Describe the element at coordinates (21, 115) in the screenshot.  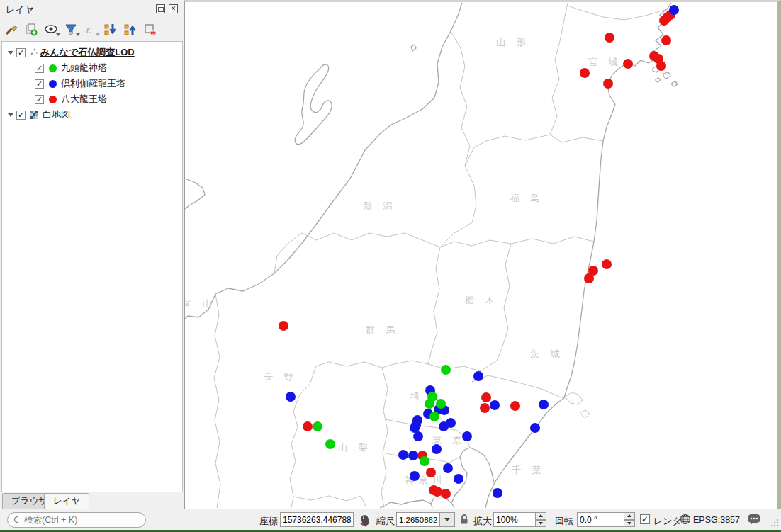
I see `basemap-checkbox: ✓` at that location.